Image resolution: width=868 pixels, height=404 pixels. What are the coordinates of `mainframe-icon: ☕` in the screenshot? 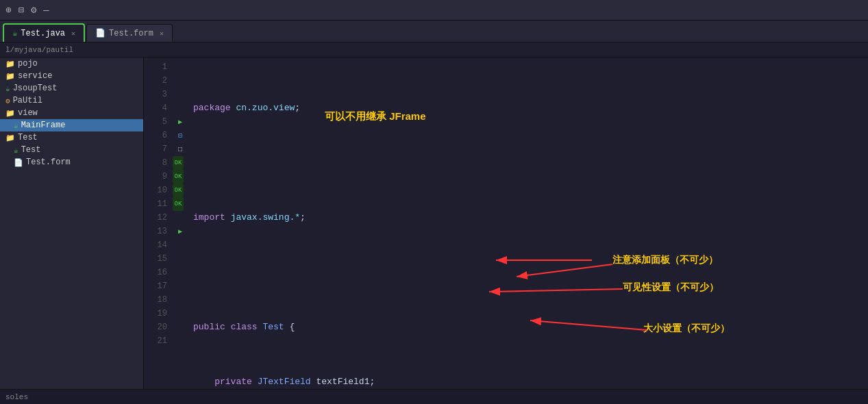 It's located at (16, 126).